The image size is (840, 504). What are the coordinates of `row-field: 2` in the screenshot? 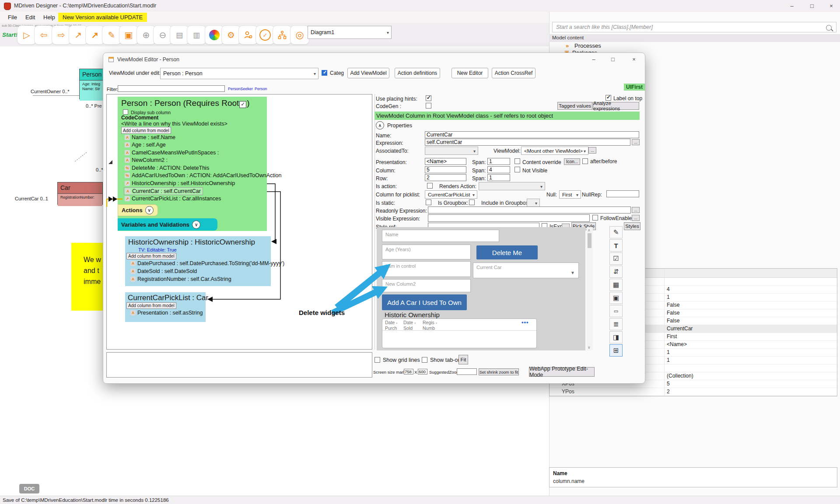 It's located at (445, 178).